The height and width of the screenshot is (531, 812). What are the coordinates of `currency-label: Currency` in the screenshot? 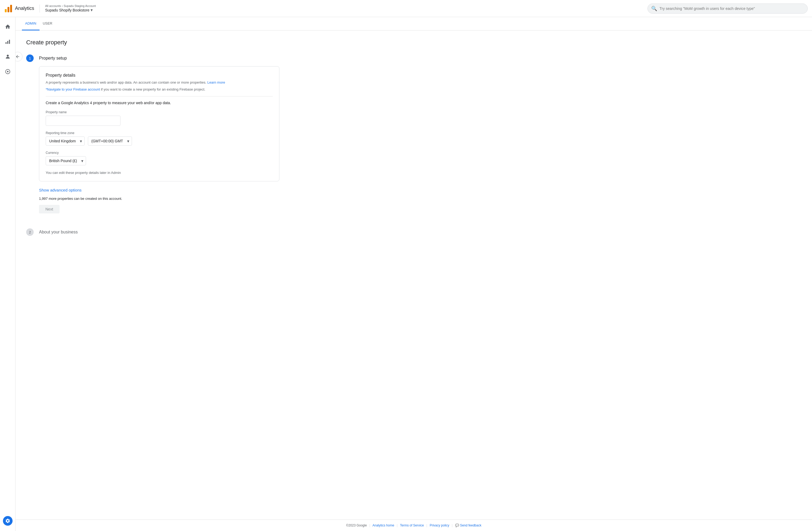 It's located at (159, 153).